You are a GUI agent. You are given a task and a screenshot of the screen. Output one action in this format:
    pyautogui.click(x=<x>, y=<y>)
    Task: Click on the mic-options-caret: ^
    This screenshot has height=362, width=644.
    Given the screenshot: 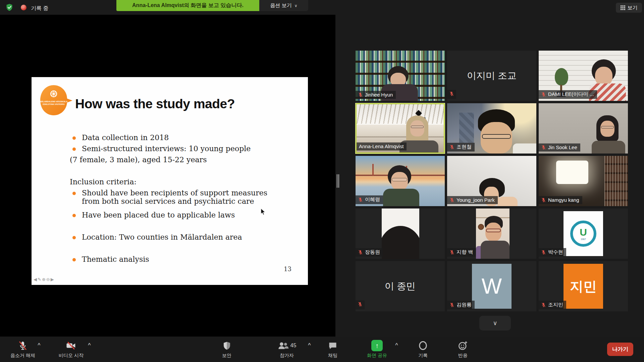 What is the action you would take?
    pyautogui.click(x=39, y=345)
    